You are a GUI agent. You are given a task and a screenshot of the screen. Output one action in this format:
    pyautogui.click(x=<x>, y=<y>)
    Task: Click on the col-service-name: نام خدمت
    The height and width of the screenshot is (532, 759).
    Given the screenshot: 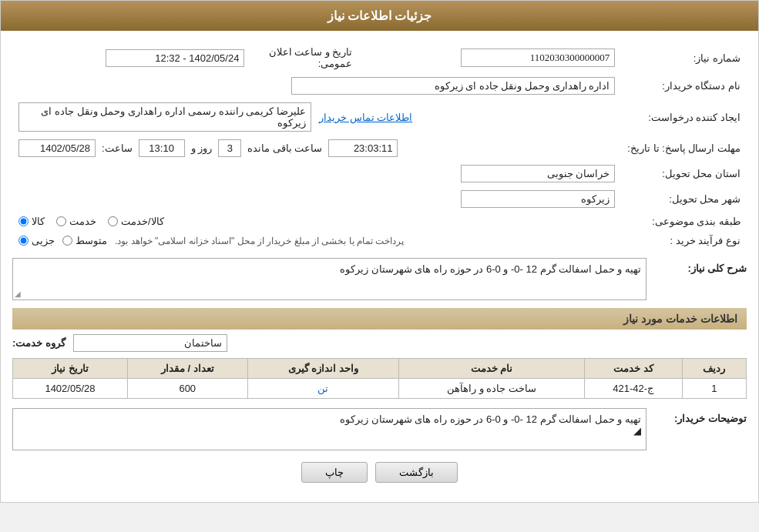 What is the action you would take?
    pyautogui.click(x=492, y=369)
    